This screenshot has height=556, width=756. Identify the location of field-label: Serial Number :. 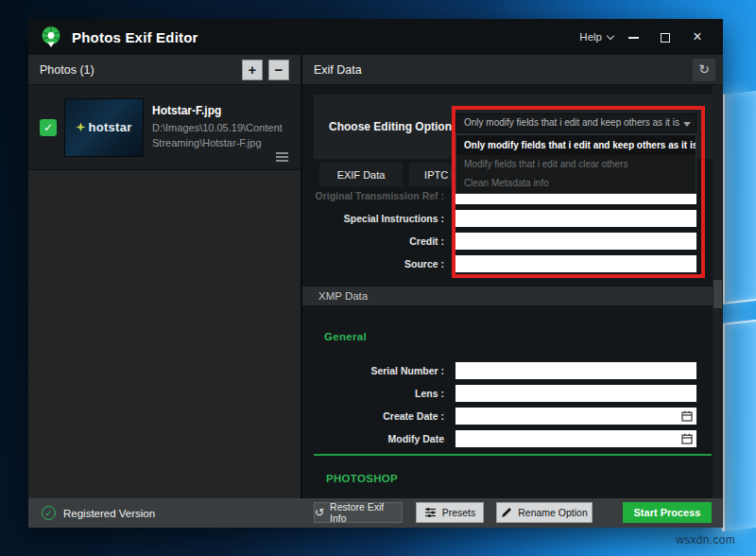
(373, 371).